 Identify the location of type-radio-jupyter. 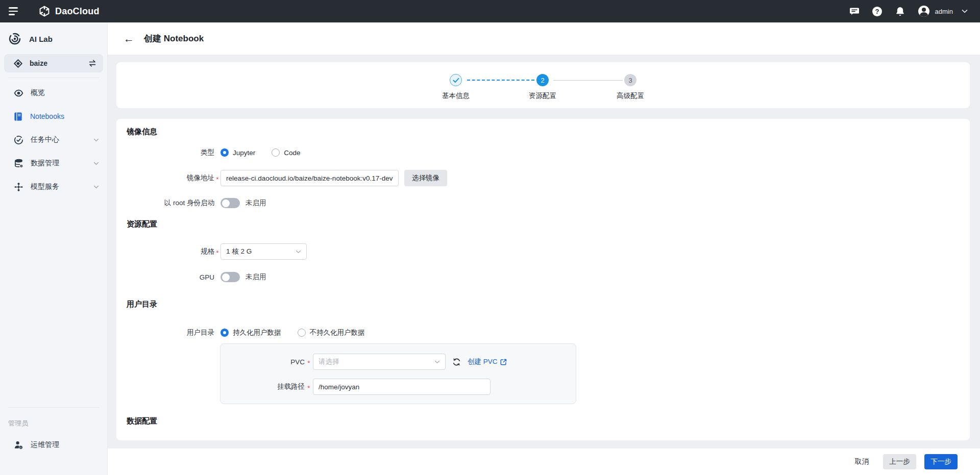
(225, 153).